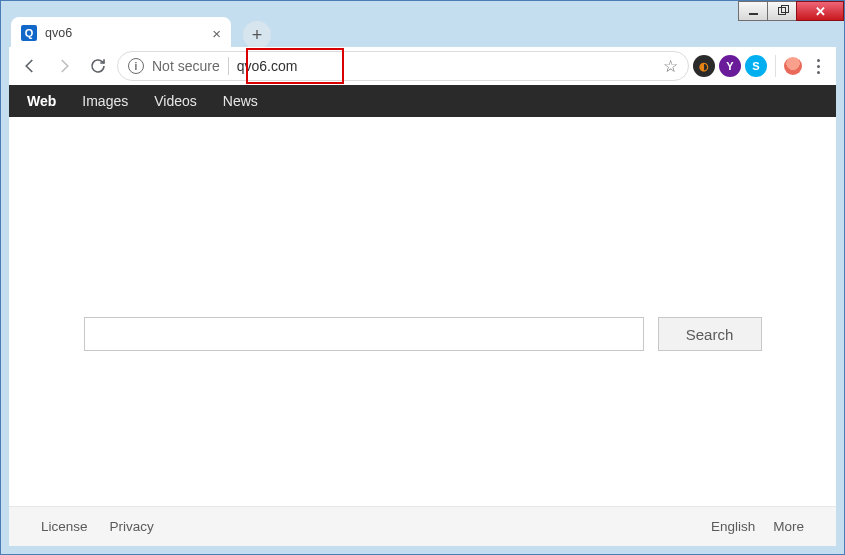 This screenshot has width=845, height=555. I want to click on site-nav: Web Images Videos News, so click(422, 101).